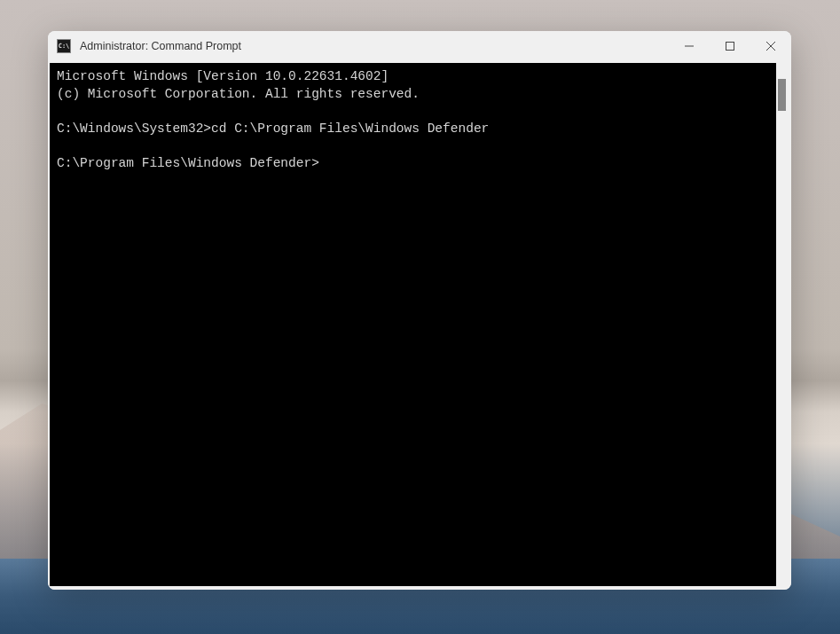  What do you see at coordinates (223, 76) in the screenshot?
I see `terminal-line: Microsoft Windows [Version 10.0.22631.46…` at bounding box center [223, 76].